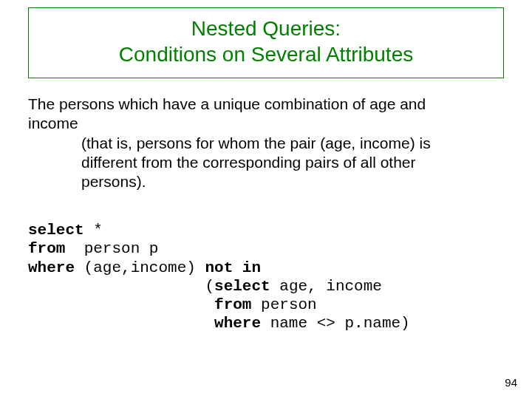 This screenshot has height=399, width=532. Describe the element at coordinates (327, 287) in the screenshot. I see `sql-sub-select-rest: age, income` at that location.